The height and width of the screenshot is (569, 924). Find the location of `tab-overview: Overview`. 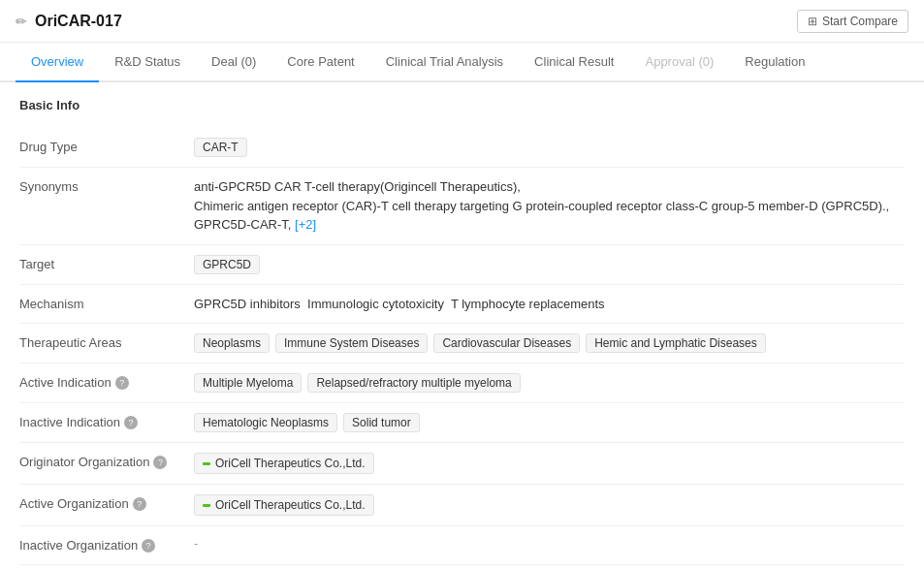

tab-overview: Overview is located at coordinates (57, 62).